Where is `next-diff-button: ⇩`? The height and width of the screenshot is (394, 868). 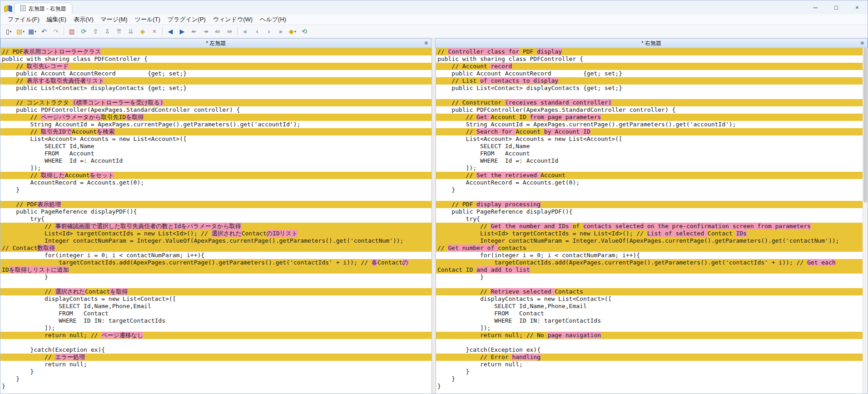 next-diff-button: ⇩ is located at coordinates (107, 32).